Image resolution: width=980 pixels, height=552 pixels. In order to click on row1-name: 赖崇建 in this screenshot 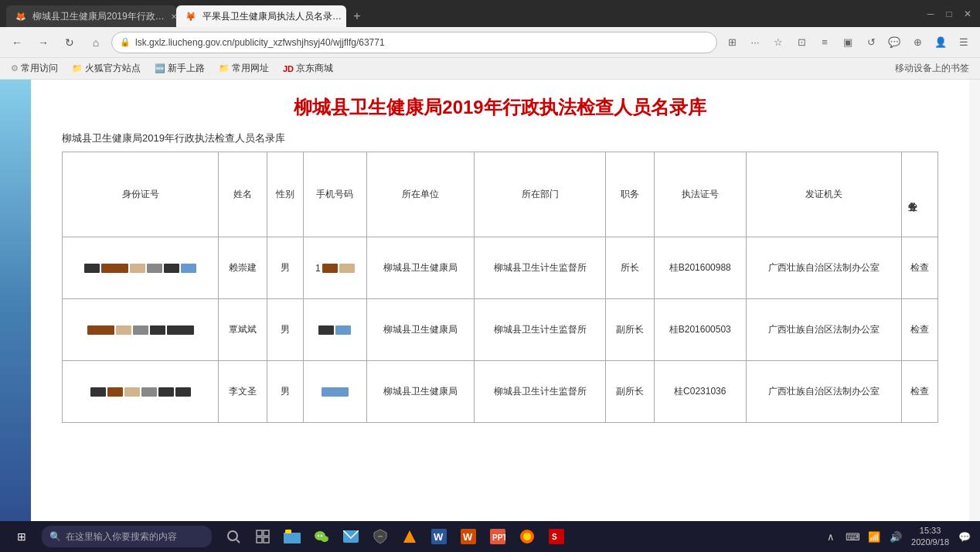, I will do `click(243, 268)`.